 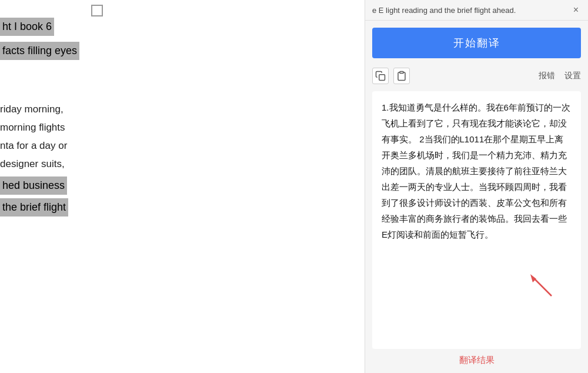 What do you see at coordinates (547, 76) in the screenshot?
I see `report-link: 报错` at bounding box center [547, 76].